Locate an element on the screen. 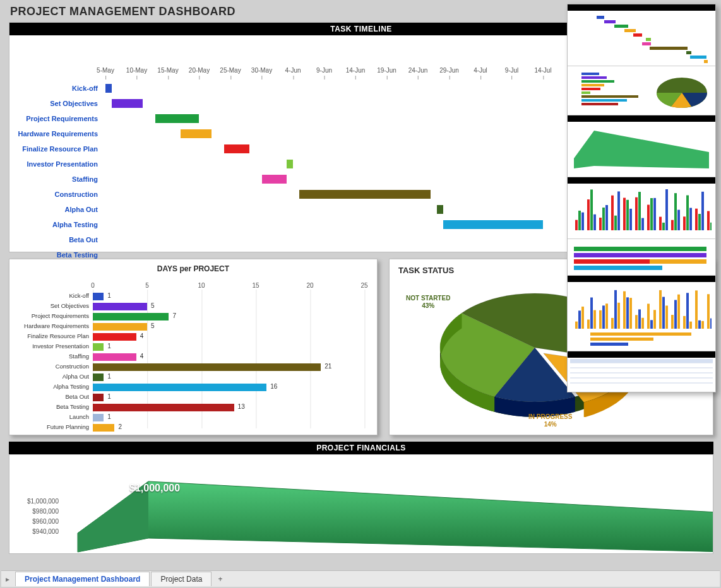 The image size is (721, 588). thumb-columns2 is located at coordinates (641, 314).